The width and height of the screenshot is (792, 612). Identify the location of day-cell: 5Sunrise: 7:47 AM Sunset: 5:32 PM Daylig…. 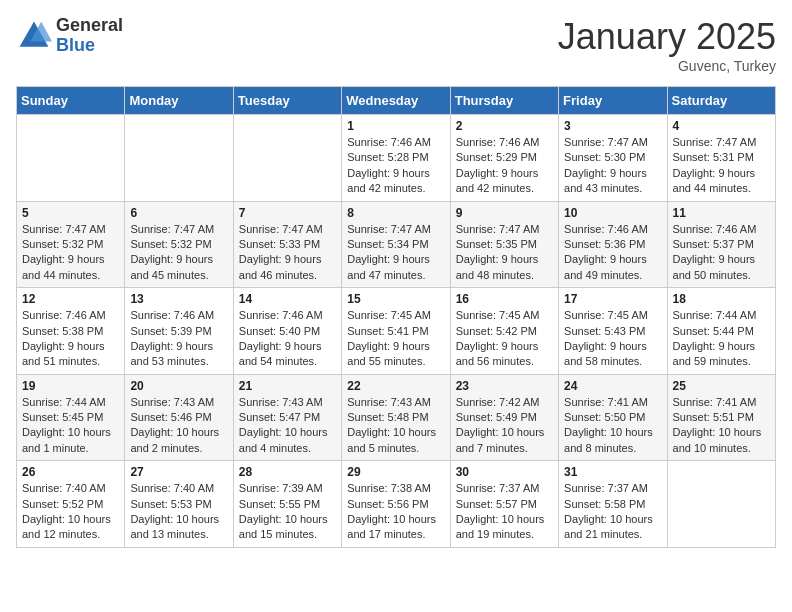
(71, 244).